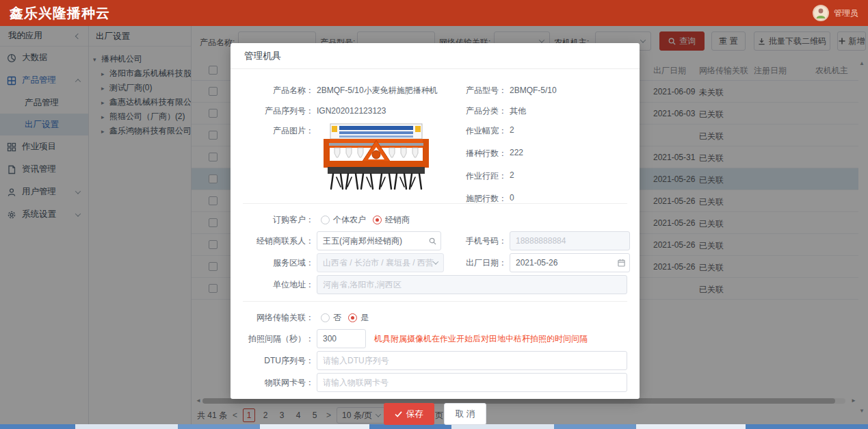  I want to click on radio-label: 经销商, so click(397, 220).